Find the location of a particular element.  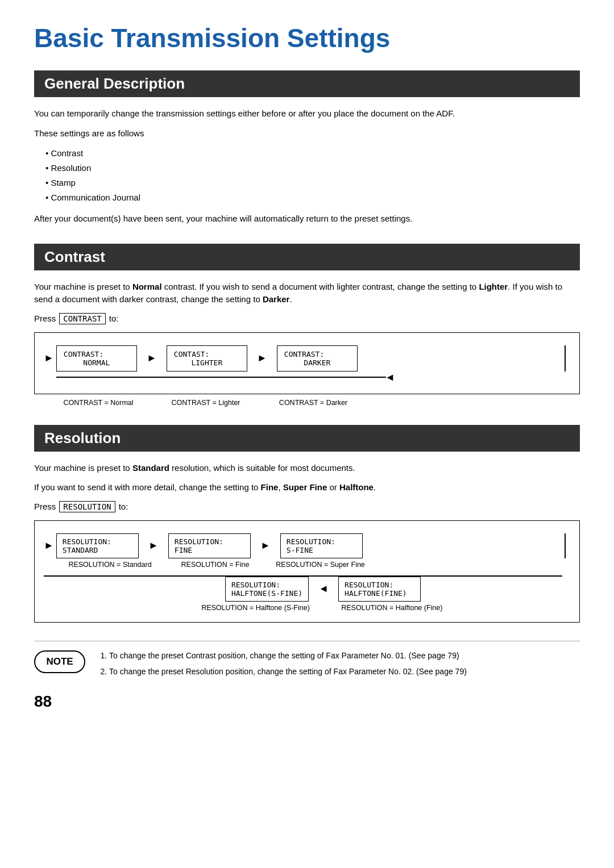

res-bottom-row: RESOLUTION: HALFTONE(S-FINE) ◄ RESOLUTIO… is located at coordinates (306, 589).